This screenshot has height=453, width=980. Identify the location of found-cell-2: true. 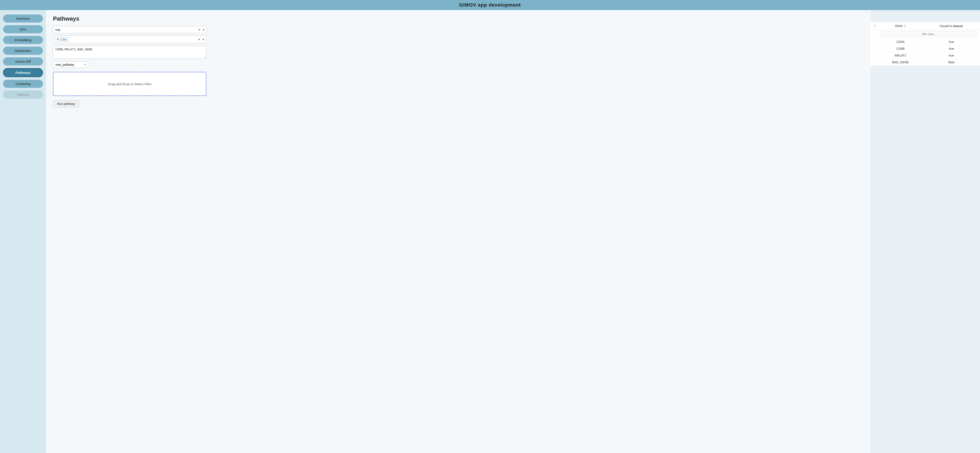
(951, 49).